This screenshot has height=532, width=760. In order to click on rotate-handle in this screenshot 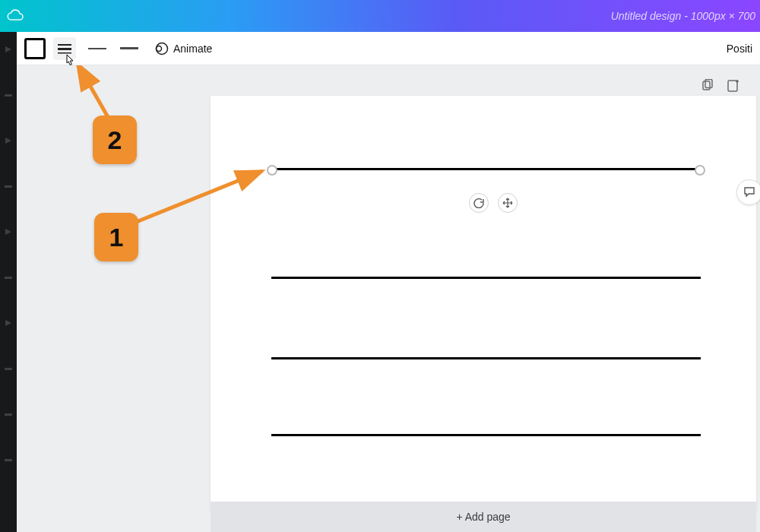, I will do `click(479, 203)`.